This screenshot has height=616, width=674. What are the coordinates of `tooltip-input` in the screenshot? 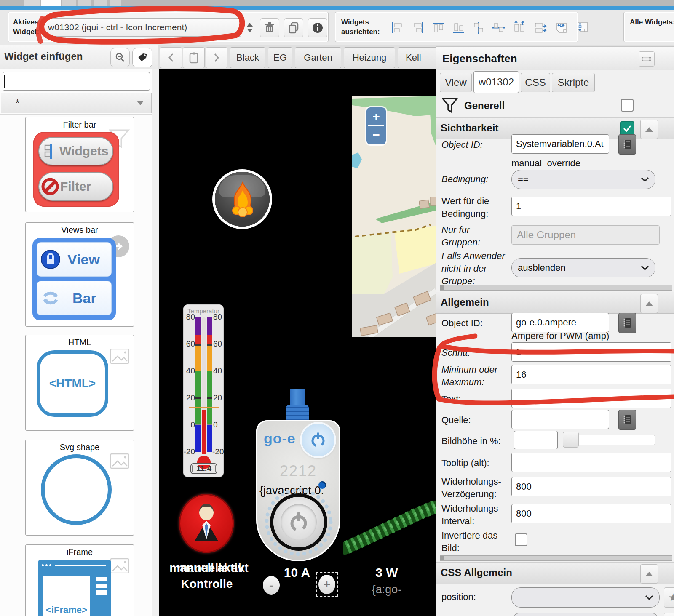 It's located at (591, 462).